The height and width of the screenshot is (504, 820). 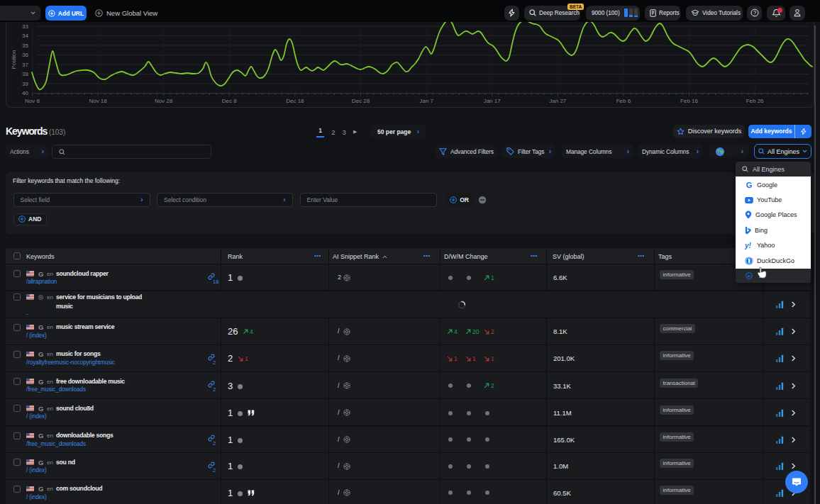 What do you see at coordinates (26, 65) in the screenshot?
I see `svg-text: 37` at bounding box center [26, 65].